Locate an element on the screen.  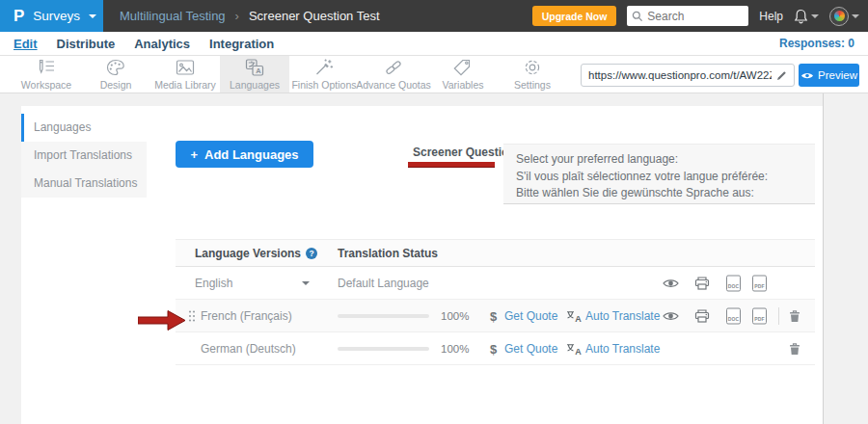
upgrade-now-button: Upgrade Now is located at coordinates (575, 15).